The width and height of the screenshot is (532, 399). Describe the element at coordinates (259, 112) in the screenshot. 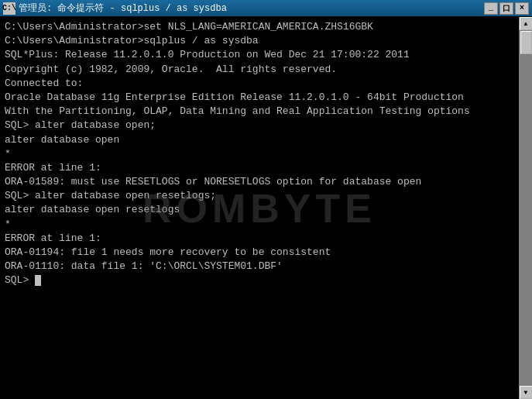

I see `terminal-line: With the Partitioning, OLAP, Data Mining…` at that location.